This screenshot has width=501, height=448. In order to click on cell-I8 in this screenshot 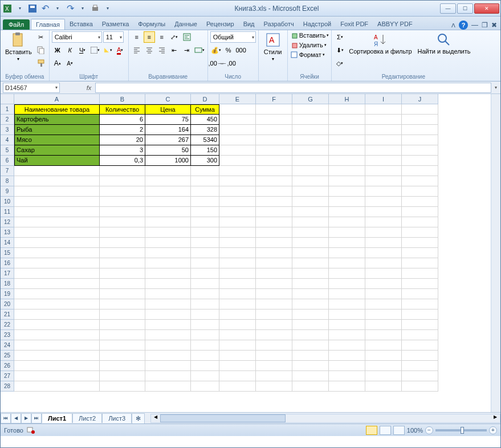, I will do `click(384, 181)`.